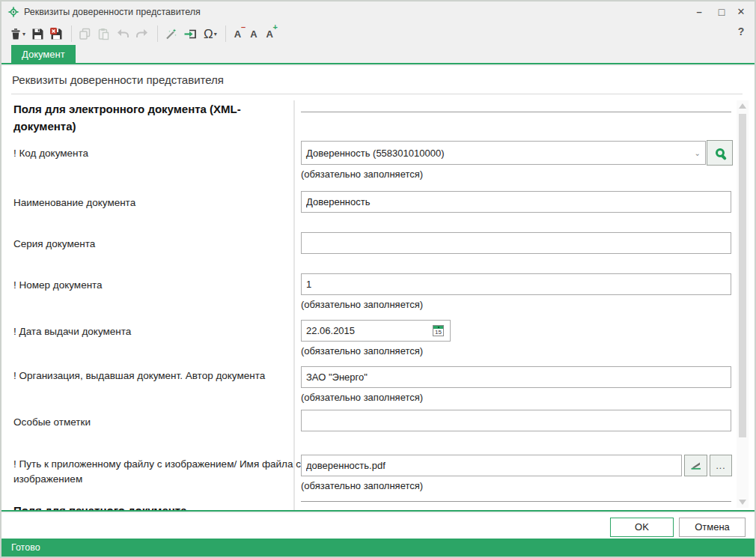 The width and height of the screenshot is (756, 558). I want to click on page-title: Реквизиты доверенности представителя, so click(118, 79).